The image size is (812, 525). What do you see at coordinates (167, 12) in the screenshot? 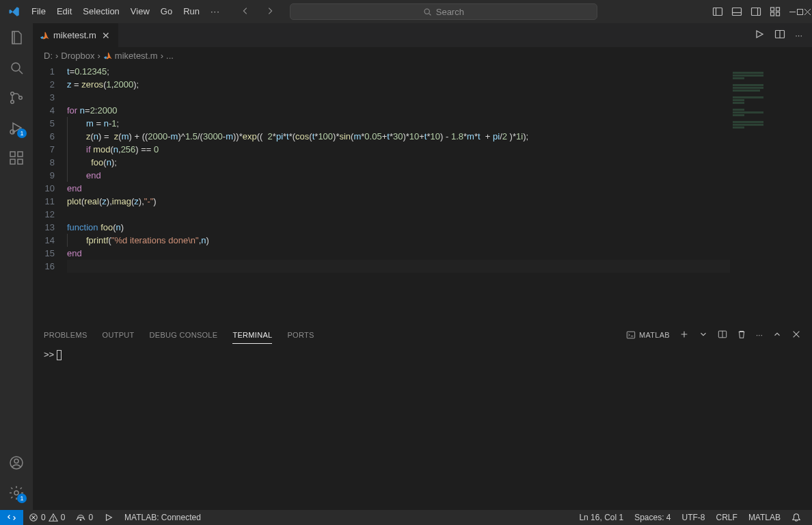
I see `menu-go: Go` at bounding box center [167, 12].